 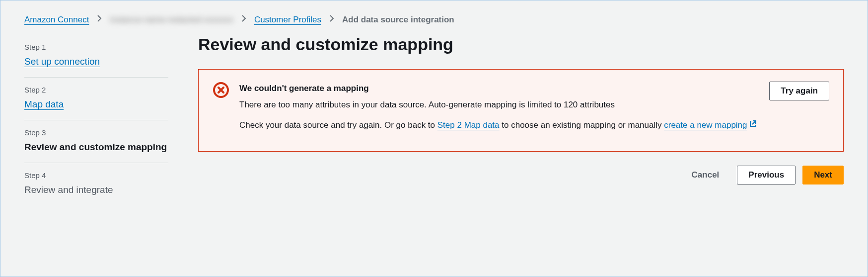 I want to click on error-icon, so click(x=221, y=90).